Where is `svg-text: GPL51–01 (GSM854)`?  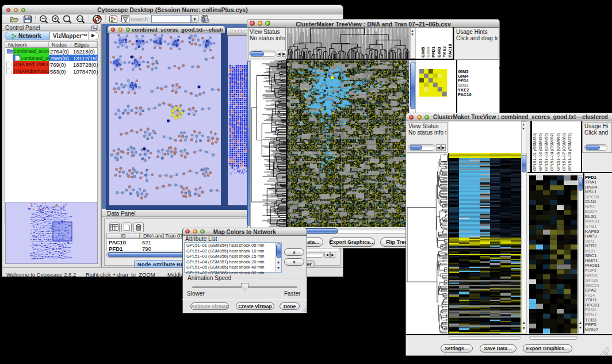 svg-text: GPL51–01 (GSM854) is located at coordinates (534, 152).